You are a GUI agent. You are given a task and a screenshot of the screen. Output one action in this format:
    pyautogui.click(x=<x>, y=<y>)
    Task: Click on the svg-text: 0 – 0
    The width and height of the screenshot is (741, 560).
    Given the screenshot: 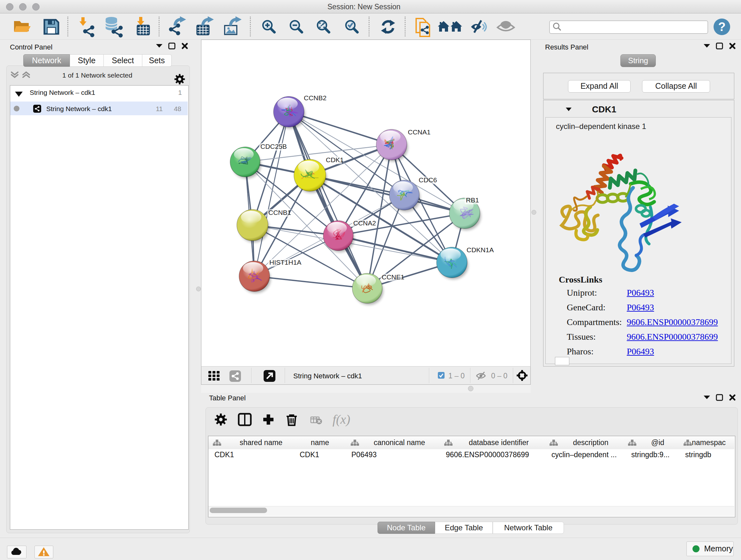 What is the action you would take?
    pyautogui.click(x=499, y=376)
    